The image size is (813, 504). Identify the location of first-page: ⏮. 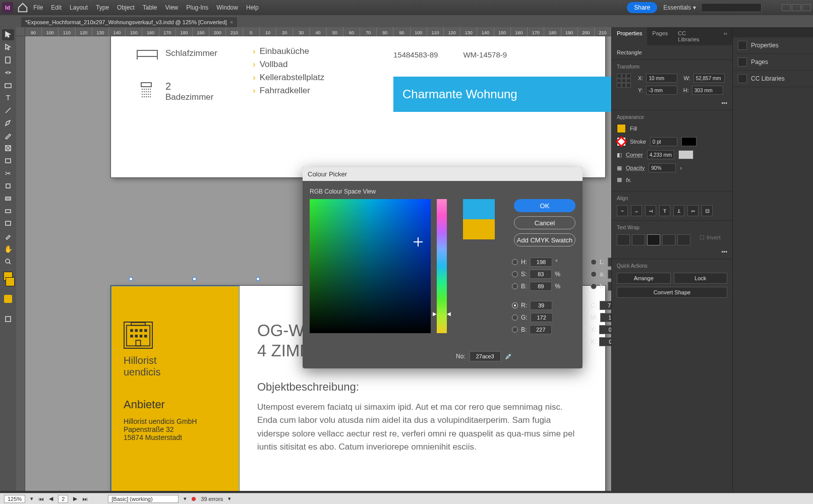
(41, 499).